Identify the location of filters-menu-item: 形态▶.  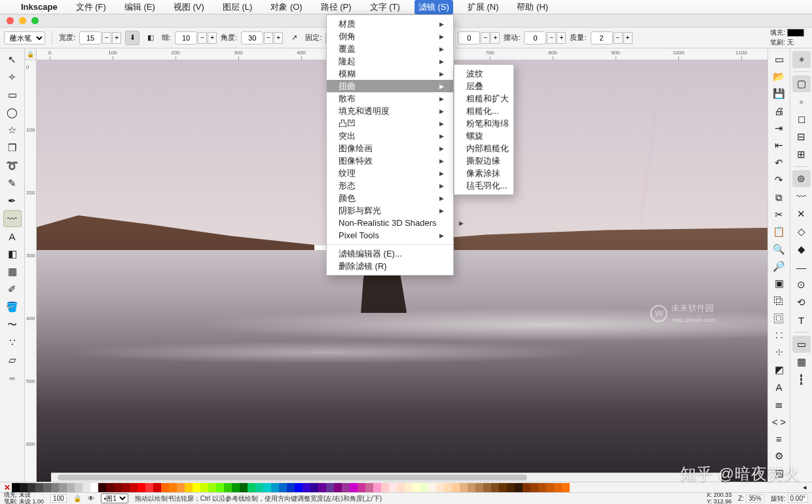
(390, 186).